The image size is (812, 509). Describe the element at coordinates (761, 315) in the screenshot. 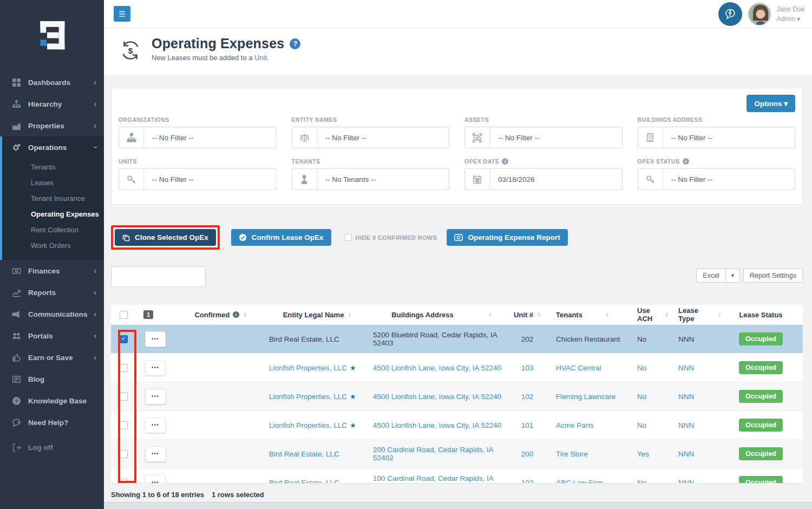

I see `column-header-lease-status: Lease Status` at that location.